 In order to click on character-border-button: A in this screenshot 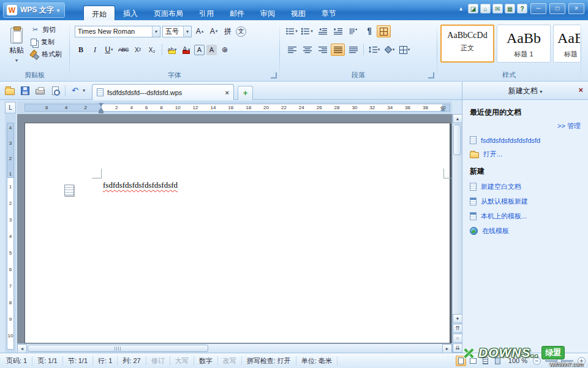, I will do `click(200, 50)`.